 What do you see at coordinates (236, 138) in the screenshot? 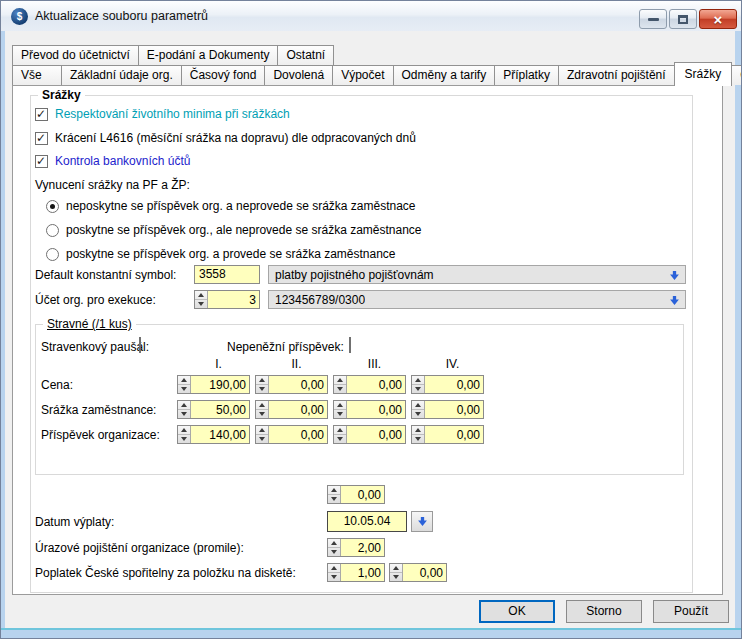
I see `checkbox-kraceni-label: Krácení L4616 (měsíční srážka na dopravu…` at bounding box center [236, 138].